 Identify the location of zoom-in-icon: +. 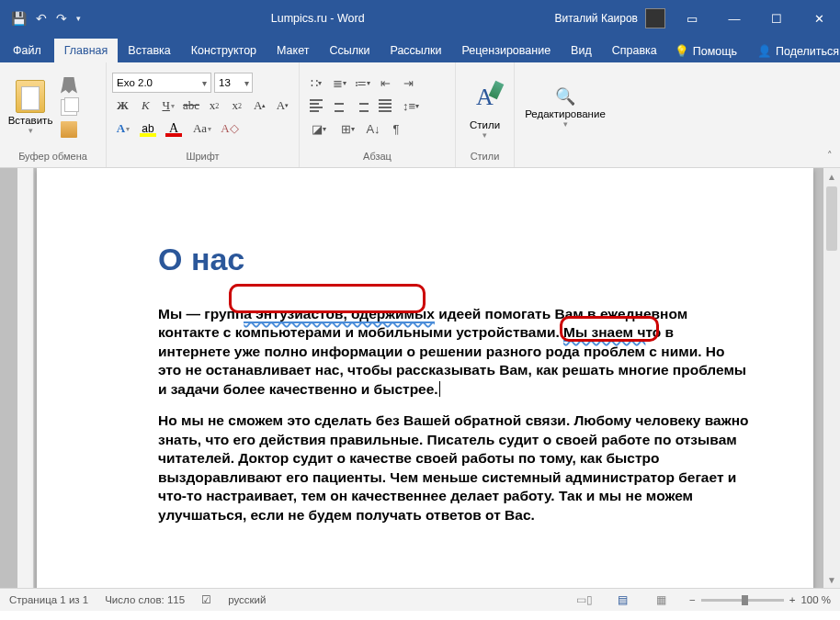
(792, 600).